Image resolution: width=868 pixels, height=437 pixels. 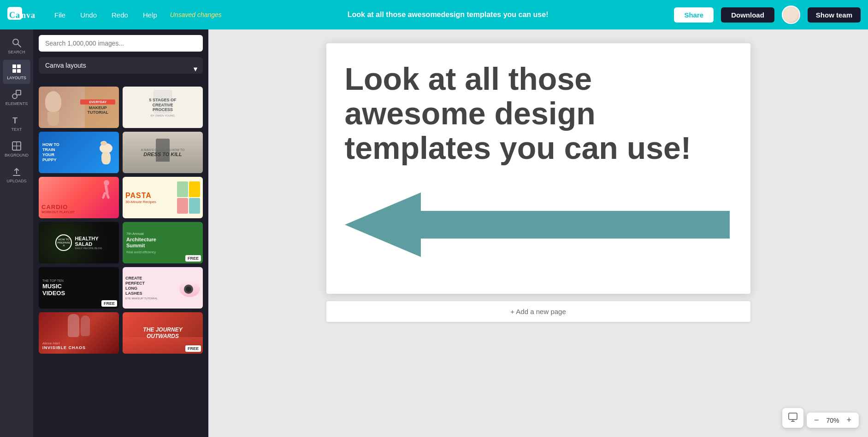 What do you see at coordinates (694, 15) in the screenshot?
I see `share-button: Share` at bounding box center [694, 15].